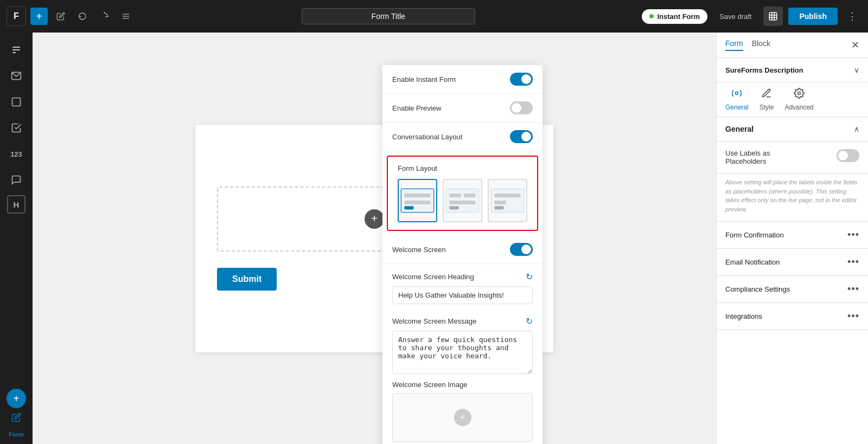 This screenshot has width=868, height=444. What do you see at coordinates (675, 16) in the screenshot?
I see `instant-form-badge: Instant Form` at bounding box center [675, 16].